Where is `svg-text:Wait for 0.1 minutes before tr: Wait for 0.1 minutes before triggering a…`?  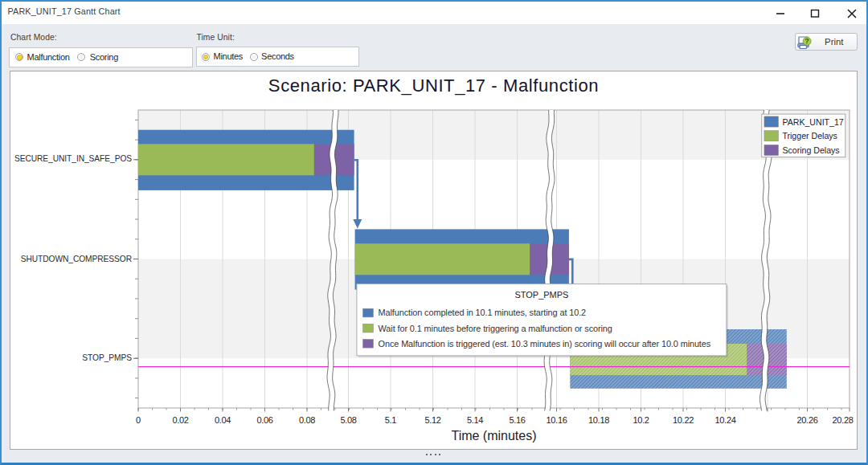
svg-text:Wait for 0.1 minutes before tr: Wait for 0.1 minutes before triggering a… is located at coordinates (495, 328).